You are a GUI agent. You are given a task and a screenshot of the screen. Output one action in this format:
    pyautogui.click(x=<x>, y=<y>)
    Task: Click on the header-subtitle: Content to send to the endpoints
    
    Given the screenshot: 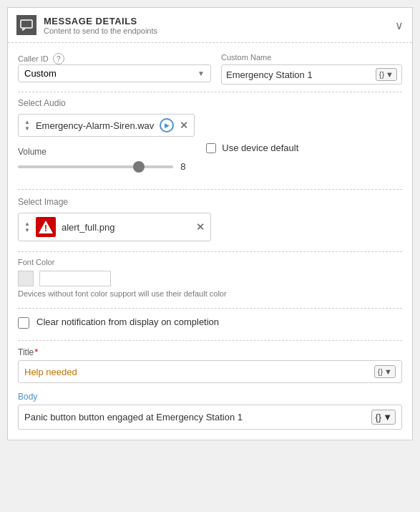 What is the action you would take?
    pyautogui.click(x=100, y=31)
    